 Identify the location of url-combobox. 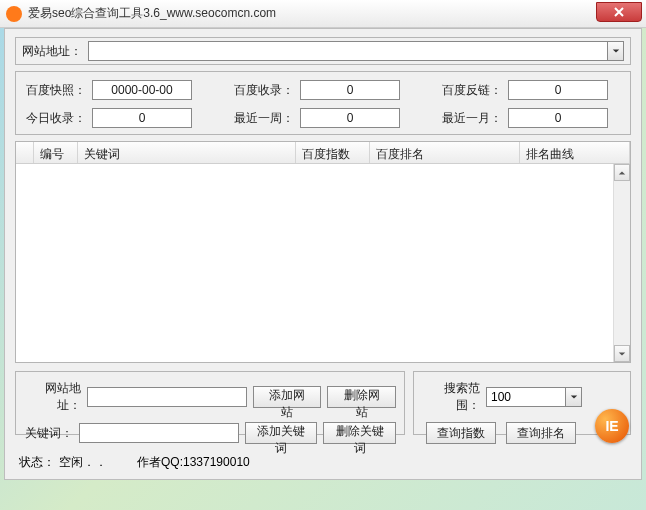
(356, 51).